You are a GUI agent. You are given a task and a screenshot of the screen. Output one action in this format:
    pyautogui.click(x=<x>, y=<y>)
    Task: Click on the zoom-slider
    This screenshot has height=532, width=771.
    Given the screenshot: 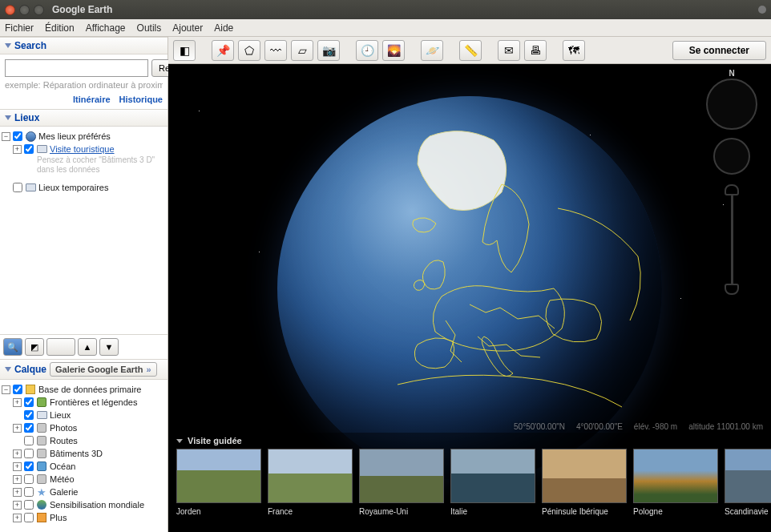 What is the action you would take?
    pyautogui.click(x=732, y=240)
    